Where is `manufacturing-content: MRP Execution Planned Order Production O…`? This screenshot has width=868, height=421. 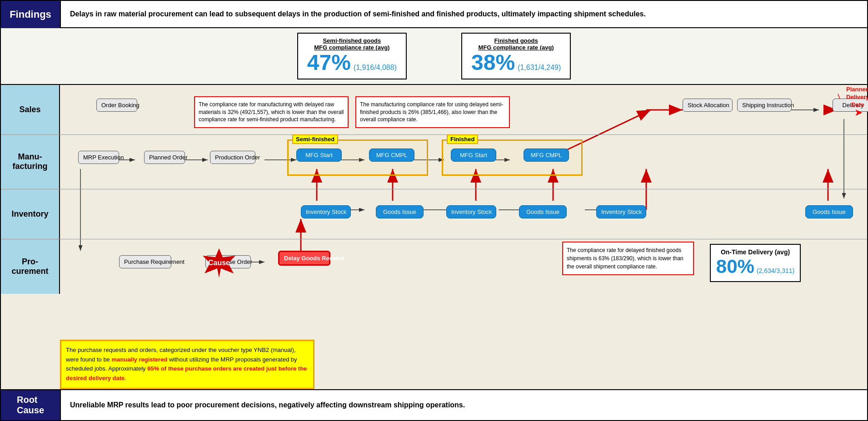
manufacturing-content: MRP Execution Planned Order Production O… is located at coordinates (464, 162).